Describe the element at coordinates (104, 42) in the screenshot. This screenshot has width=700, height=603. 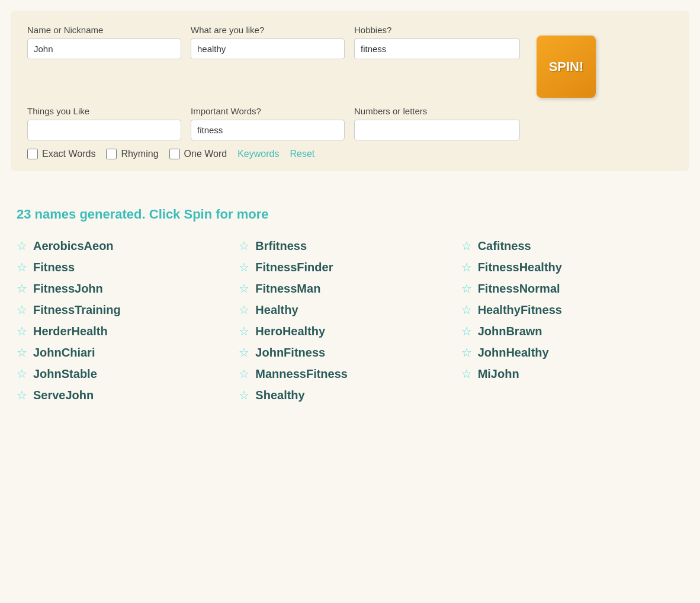
I see `name-group: Name or Nickname` at that location.